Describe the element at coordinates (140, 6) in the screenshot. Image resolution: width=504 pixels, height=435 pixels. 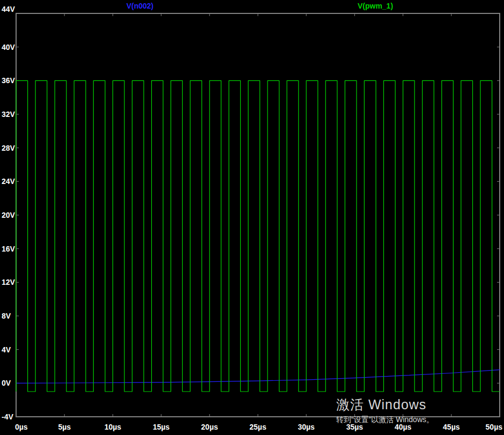
I see `trace-label-n002: V(n002)` at that location.